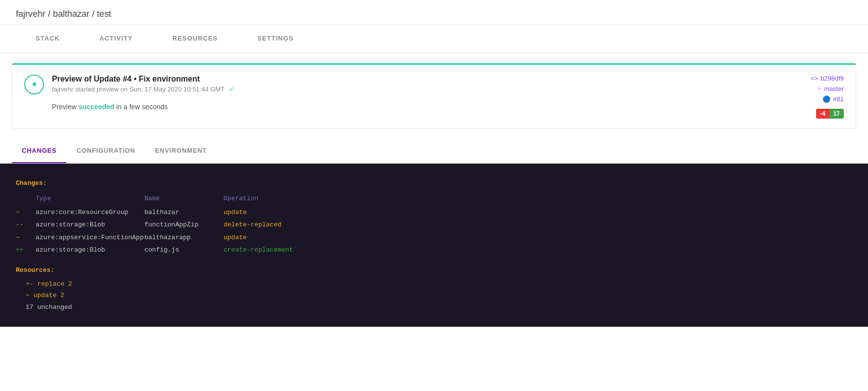 The width and height of the screenshot is (868, 391). What do you see at coordinates (39, 151) in the screenshot?
I see `tab-changes: CHANGES` at bounding box center [39, 151].